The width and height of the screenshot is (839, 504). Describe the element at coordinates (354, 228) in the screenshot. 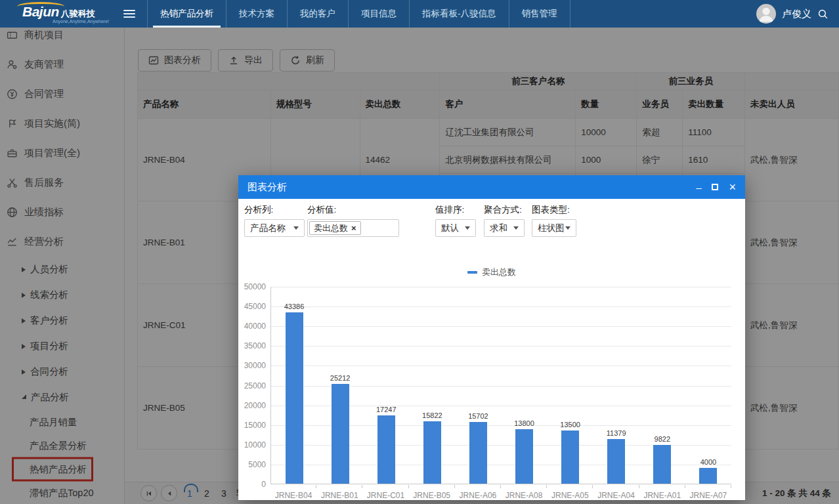

I see `tag-remove-icon: ×` at that location.